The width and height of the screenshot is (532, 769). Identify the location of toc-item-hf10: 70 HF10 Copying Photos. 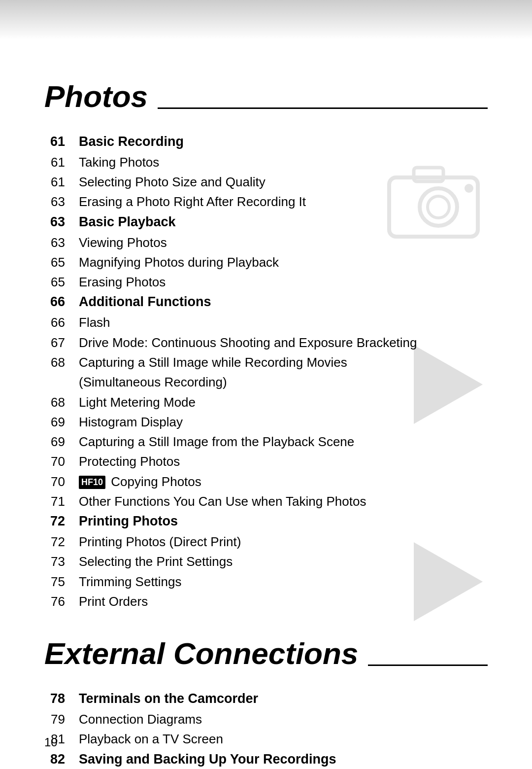
(266, 482).